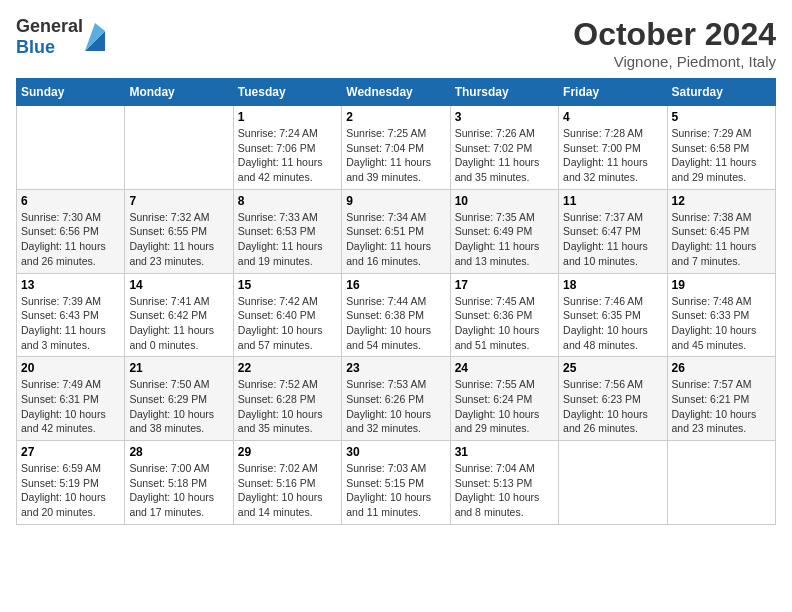  I want to click on day-cell: 13Sunrise: 7:39 AMSunset: 6:43 PMDayligh…, so click(71, 315).